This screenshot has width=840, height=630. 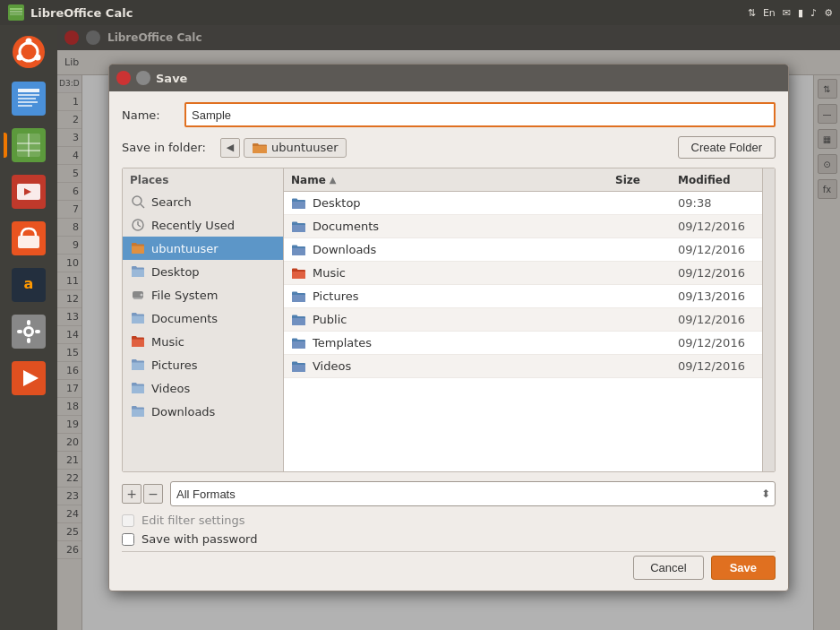 I want to click on file-name-desktop: Desktop, so click(x=451, y=203).